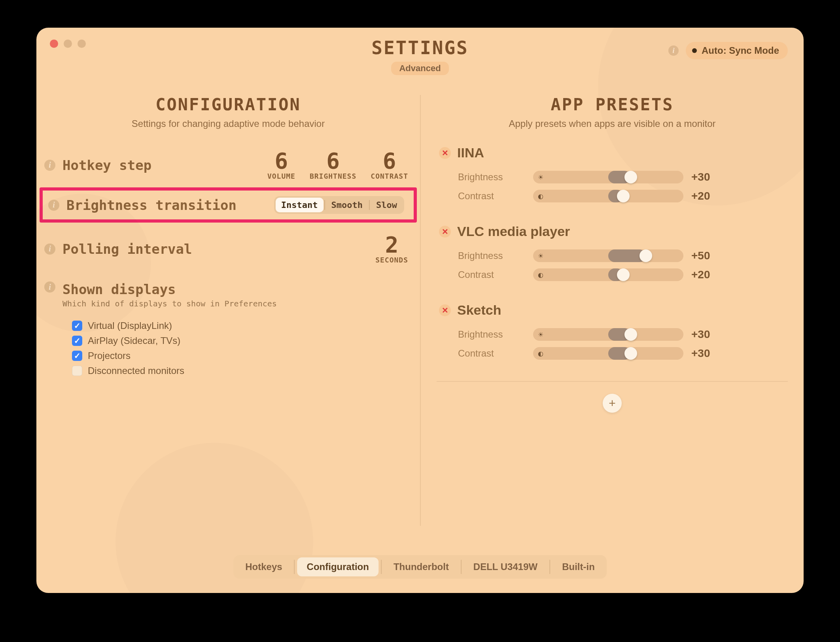 The image size is (840, 642). I want to click on minimize-window-button, so click(68, 43).